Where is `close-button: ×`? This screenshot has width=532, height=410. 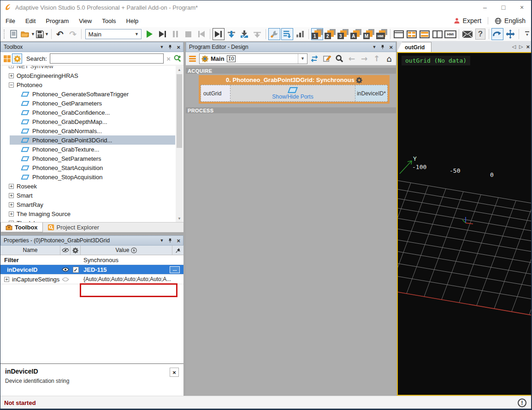
close-button: × is located at coordinates (522, 7).